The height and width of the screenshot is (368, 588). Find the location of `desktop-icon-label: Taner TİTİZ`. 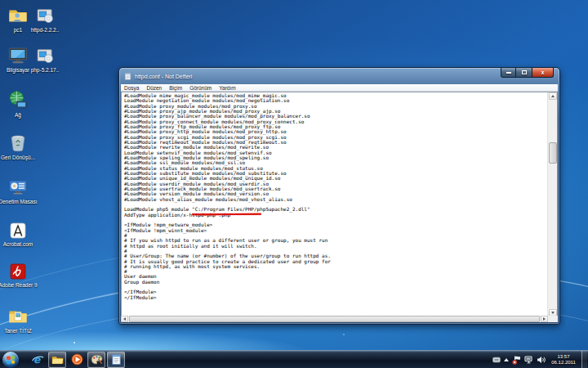

desktop-icon-label: Taner TİTİZ is located at coordinates (19, 330).